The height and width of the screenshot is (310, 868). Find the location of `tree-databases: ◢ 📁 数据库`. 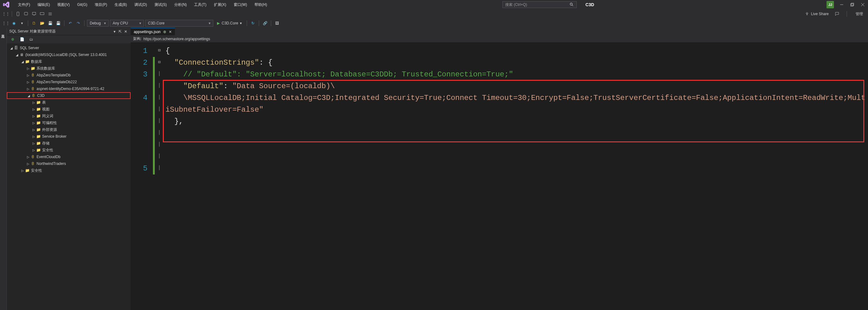

tree-databases: ◢ 📁 数据库 is located at coordinates (69, 62).